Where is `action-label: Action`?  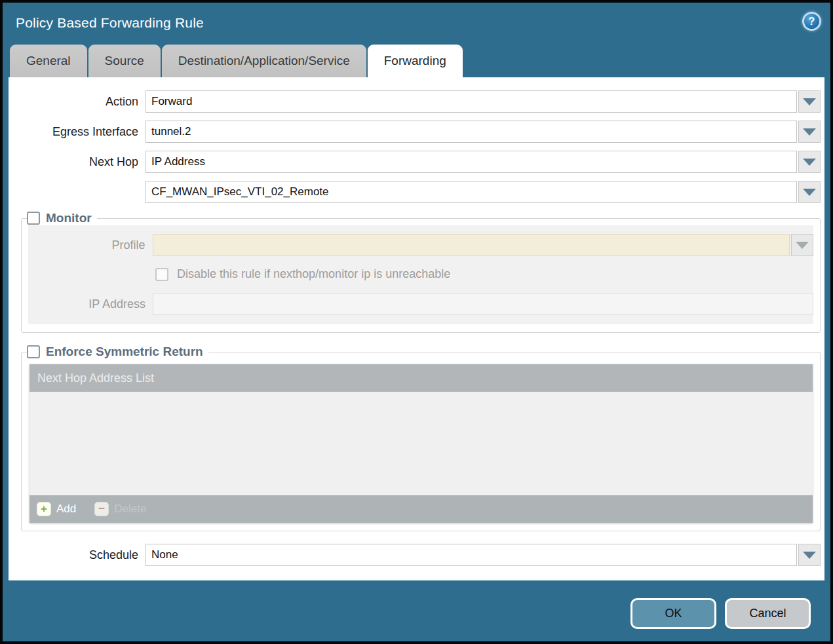
action-label: Action is located at coordinates (77, 102).